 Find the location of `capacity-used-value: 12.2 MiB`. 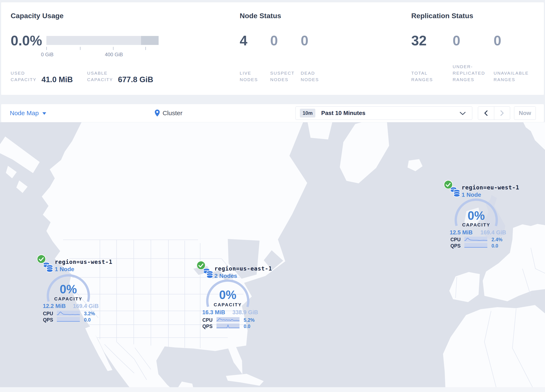

capacity-used-value: 12.2 MiB is located at coordinates (54, 306).